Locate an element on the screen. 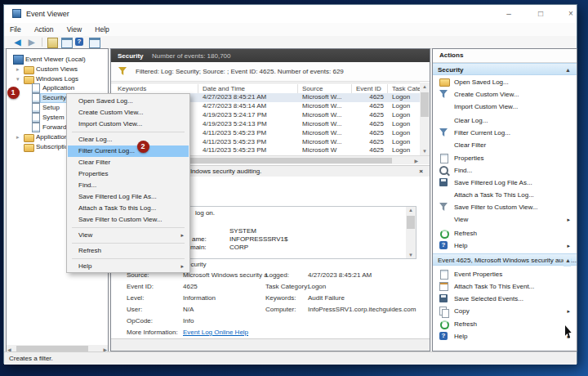 The image size is (588, 376). properties-window-icon is located at coordinates (93, 43).